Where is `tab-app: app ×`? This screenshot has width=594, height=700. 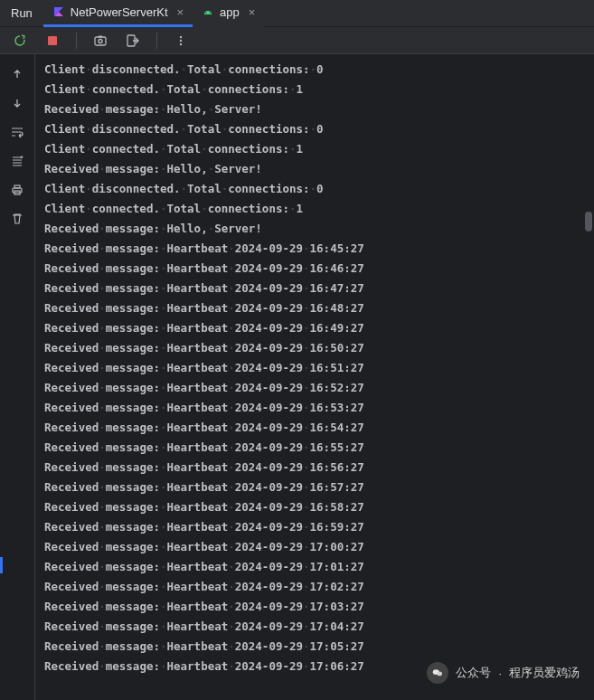 tab-app: app × is located at coordinates (228, 14).